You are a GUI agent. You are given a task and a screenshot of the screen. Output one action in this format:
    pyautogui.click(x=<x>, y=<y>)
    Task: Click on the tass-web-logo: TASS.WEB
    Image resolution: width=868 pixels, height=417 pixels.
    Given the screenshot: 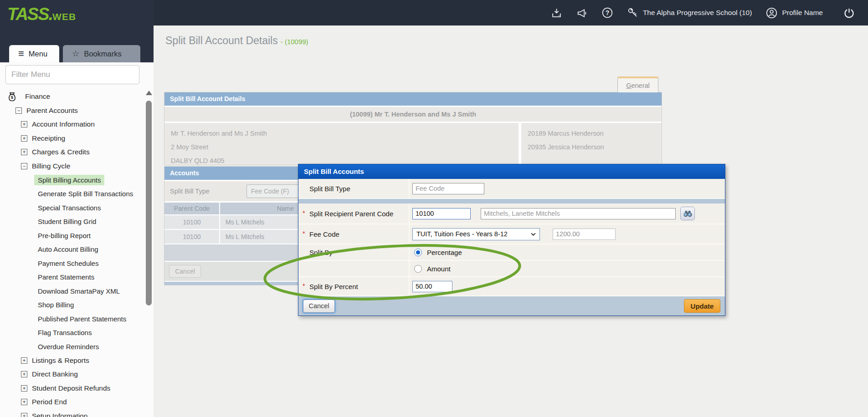 What is the action you would take?
    pyautogui.click(x=42, y=15)
    